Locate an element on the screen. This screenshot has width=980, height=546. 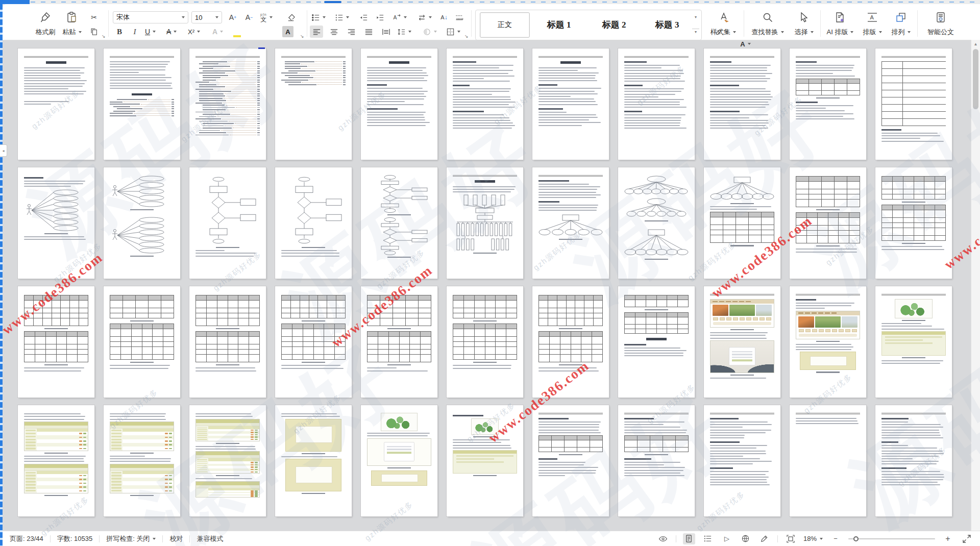
tabs-ruler-button is located at coordinates (459, 17).